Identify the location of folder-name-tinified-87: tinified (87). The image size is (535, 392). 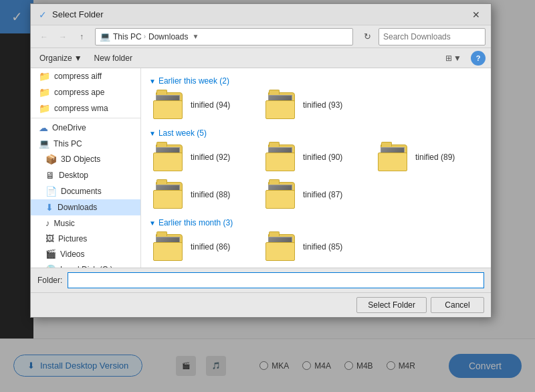
(322, 195).